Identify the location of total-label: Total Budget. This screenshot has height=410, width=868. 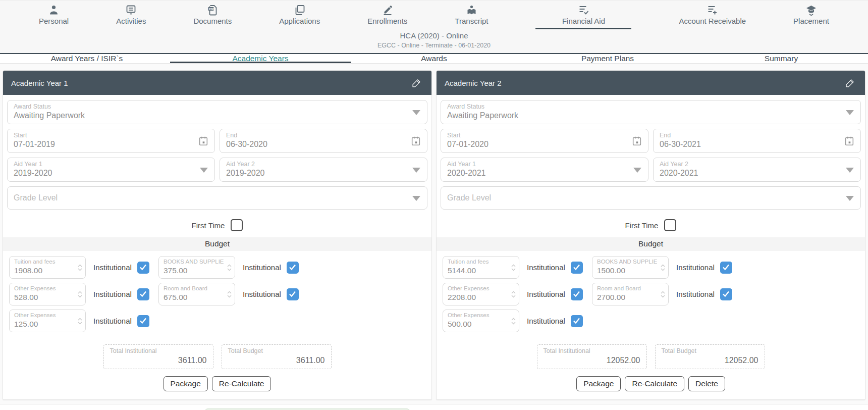
(710, 351).